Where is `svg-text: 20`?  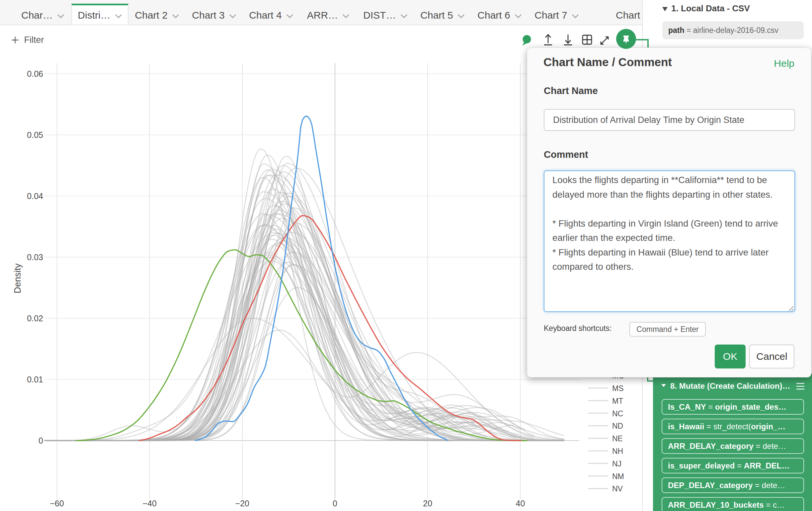 svg-text: 20 is located at coordinates (428, 504).